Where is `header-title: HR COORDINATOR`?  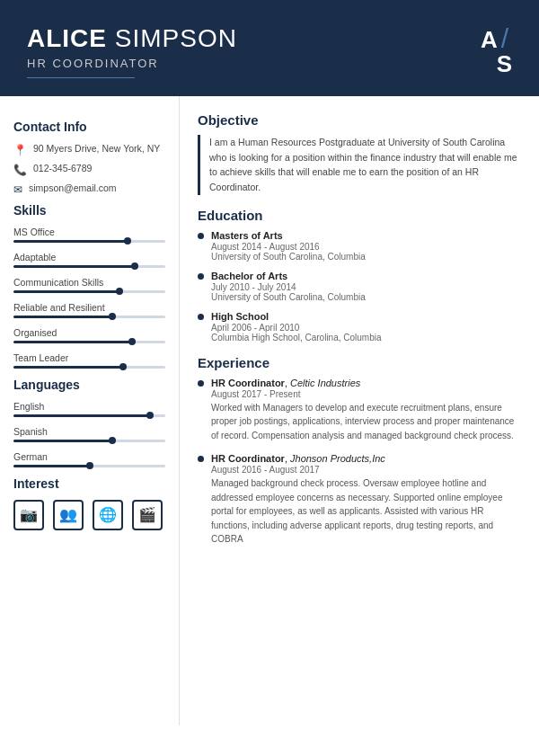 header-title: HR COORDINATOR is located at coordinates (132, 63).